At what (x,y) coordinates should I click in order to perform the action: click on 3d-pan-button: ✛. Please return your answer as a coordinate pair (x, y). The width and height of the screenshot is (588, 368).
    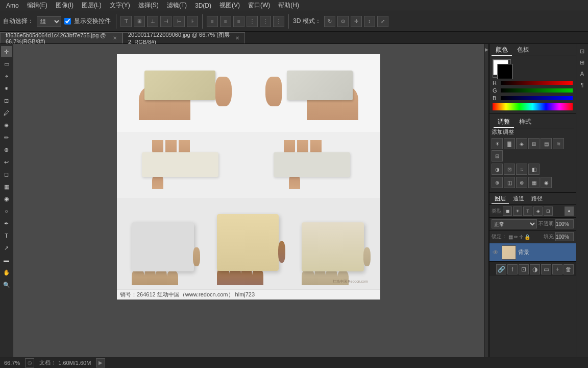
    Looking at the image, I should click on (356, 21).